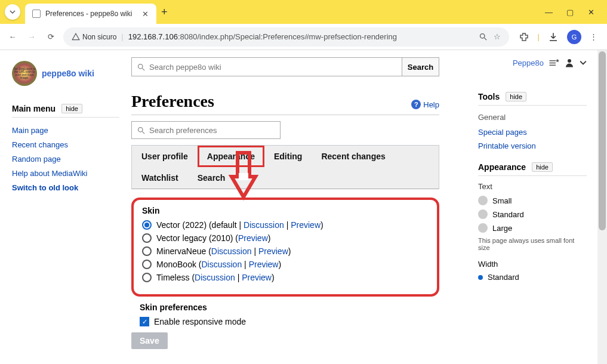 Image resolution: width=607 pixels, height=364 pixels. I want to click on logo-row: Set $wgLogos to the URL path to your own…, so click(66, 73).